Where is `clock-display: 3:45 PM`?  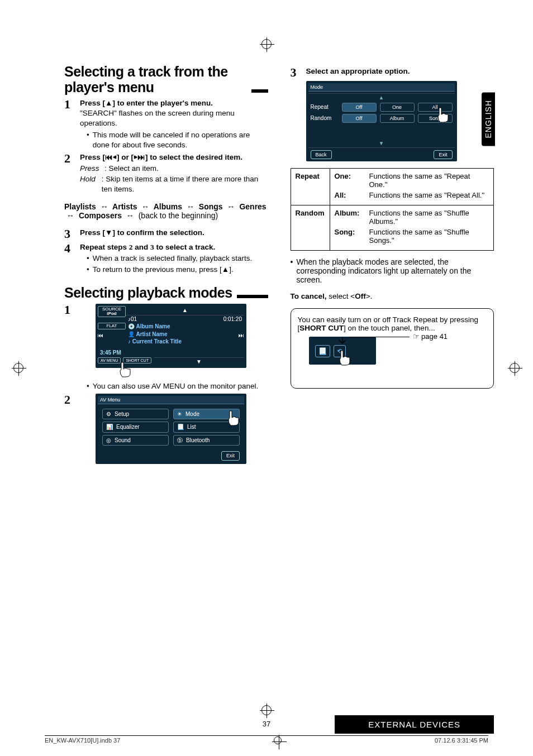
clock-display: 3:45 PM is located at coordinates (171, 353).